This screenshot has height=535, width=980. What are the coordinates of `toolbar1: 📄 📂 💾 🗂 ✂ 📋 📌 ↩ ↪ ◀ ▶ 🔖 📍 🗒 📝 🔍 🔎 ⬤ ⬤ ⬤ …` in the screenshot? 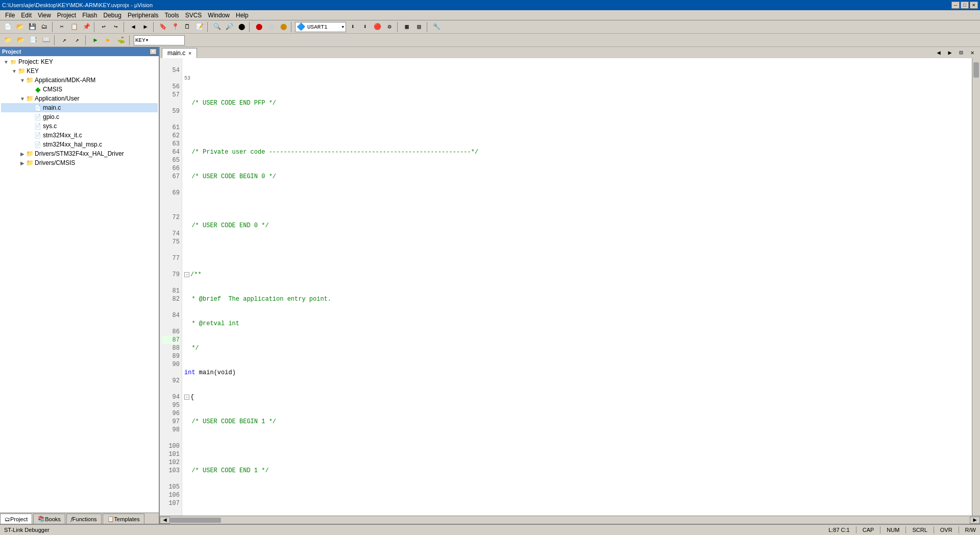 It's located at (490, 27).